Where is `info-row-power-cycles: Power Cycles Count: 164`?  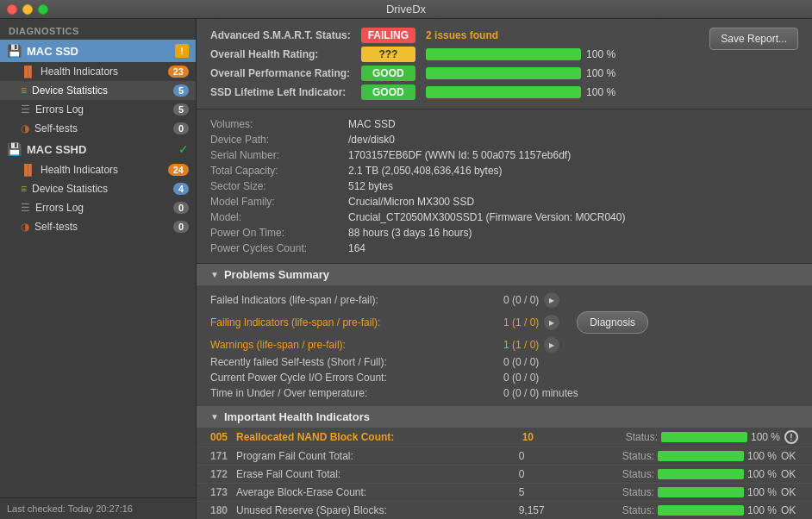
info-row-power-cycles: Power Cycles Count: 164 is located at coordinates (504, 248).